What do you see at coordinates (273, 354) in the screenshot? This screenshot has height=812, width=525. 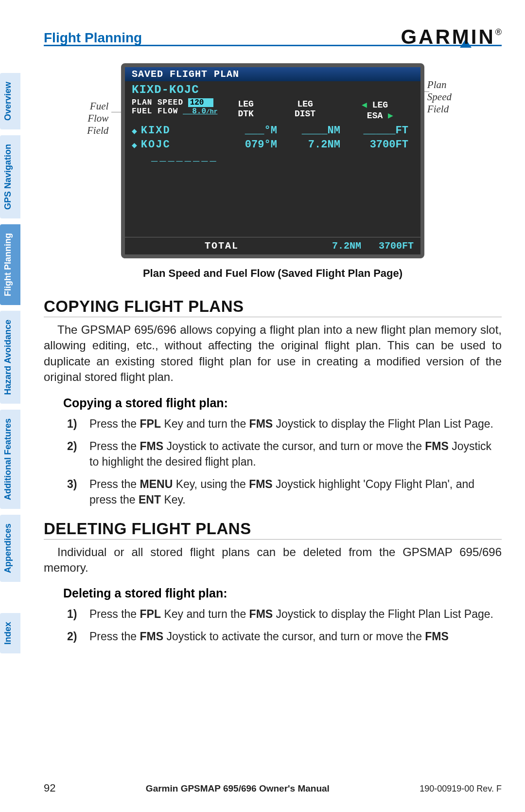 I see `copying-paragraph: The GPSMAP 695/696 allows copying a flig…` at bounding box center [273, 354].